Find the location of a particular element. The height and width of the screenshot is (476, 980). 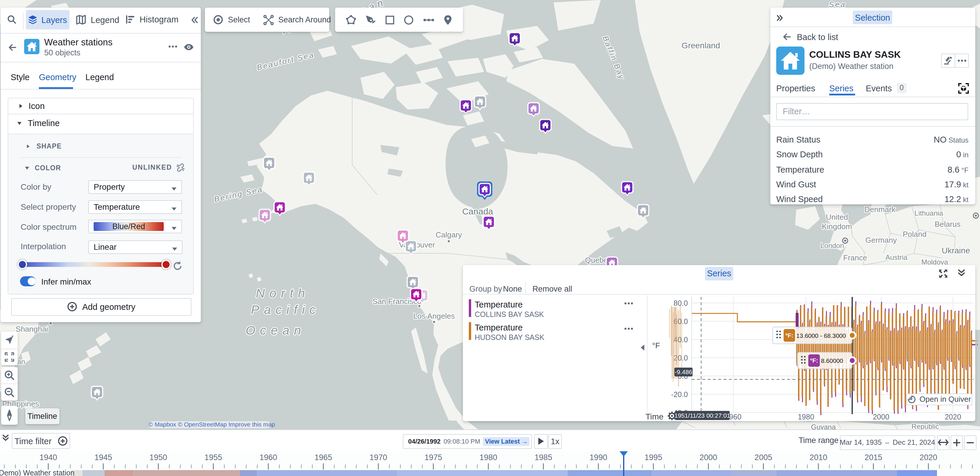

svg-text: 1970 is located at coordinates (378, 457).